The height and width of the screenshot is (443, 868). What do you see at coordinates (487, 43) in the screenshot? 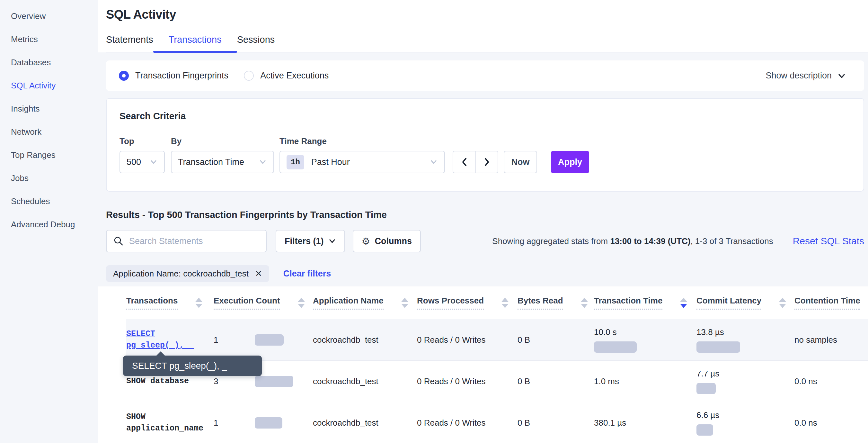
I see `tab-bar: Statements Transactions Sessions` at bounding box center [487, 43].